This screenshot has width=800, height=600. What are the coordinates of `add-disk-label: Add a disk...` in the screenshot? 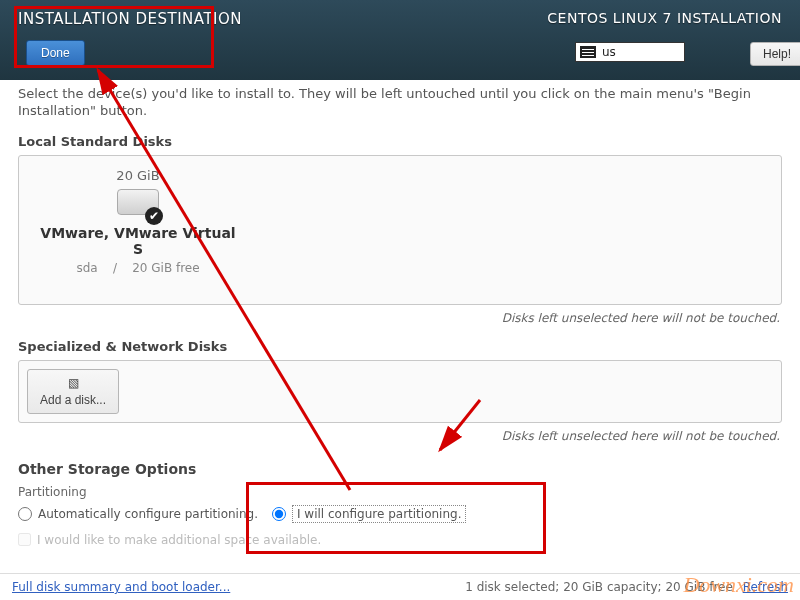 It's located at (73, 400).